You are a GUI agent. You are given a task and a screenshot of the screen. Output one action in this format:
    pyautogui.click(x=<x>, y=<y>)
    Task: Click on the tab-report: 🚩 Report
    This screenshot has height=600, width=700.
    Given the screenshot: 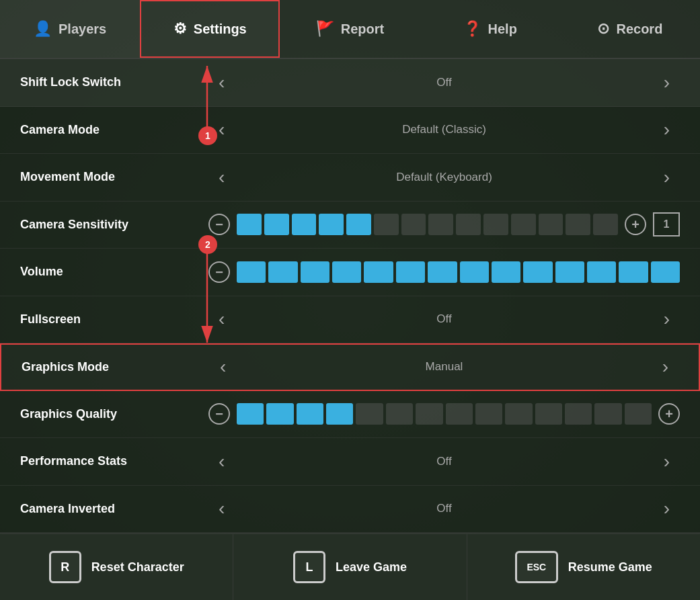 What is the action you would take?
    pyautogui.click(x=350, y=29)
    